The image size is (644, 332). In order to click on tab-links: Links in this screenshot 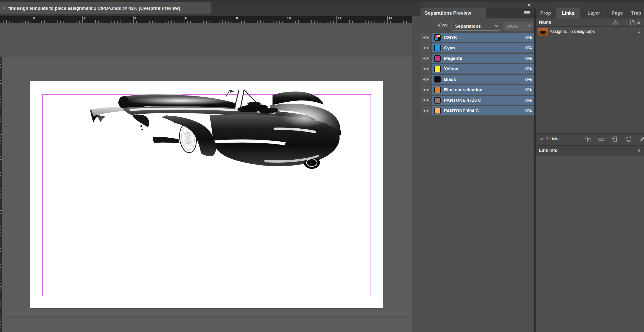, I will do `click(568, 13)`.